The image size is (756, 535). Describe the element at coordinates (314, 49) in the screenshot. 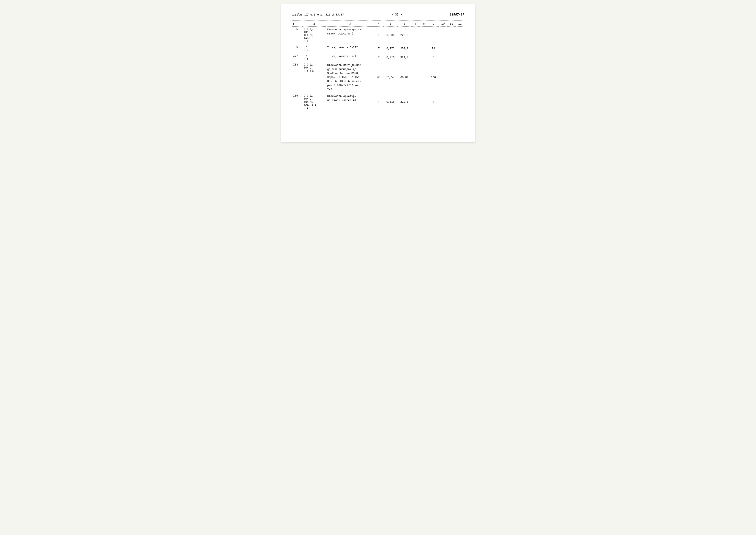

I see `row-ref: —"—П.3` at that location.